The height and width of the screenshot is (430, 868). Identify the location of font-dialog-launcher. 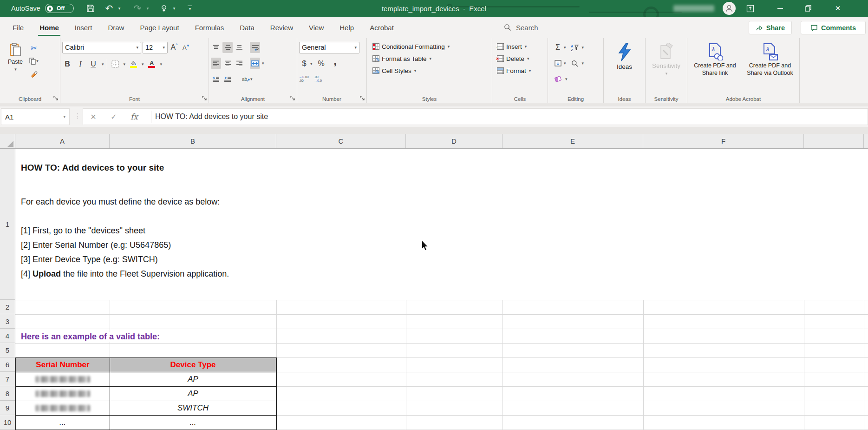
(204, 99).